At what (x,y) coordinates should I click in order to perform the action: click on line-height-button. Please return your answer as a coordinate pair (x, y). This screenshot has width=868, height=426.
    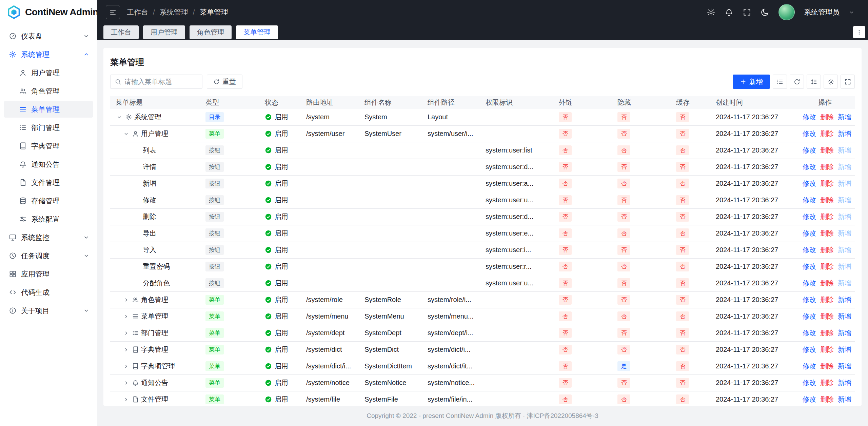
    Looking at the image, I should click on (814, 82).